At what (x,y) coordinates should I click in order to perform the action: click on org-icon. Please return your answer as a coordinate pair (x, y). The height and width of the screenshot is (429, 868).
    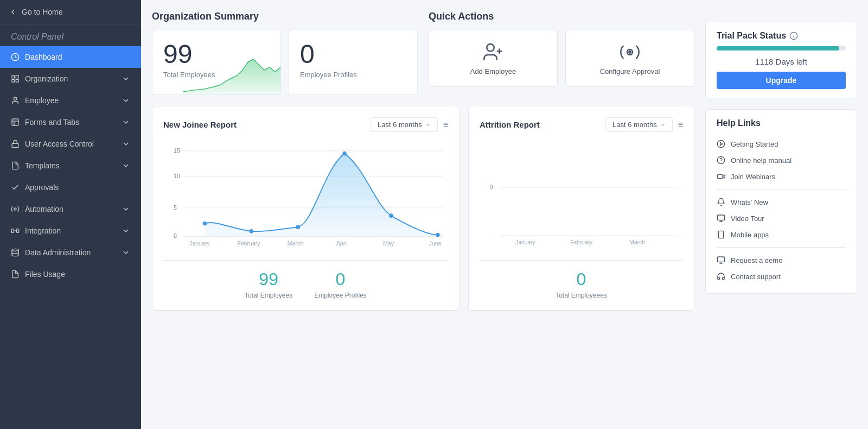
    Looking at the image, I should click on (15, 79).